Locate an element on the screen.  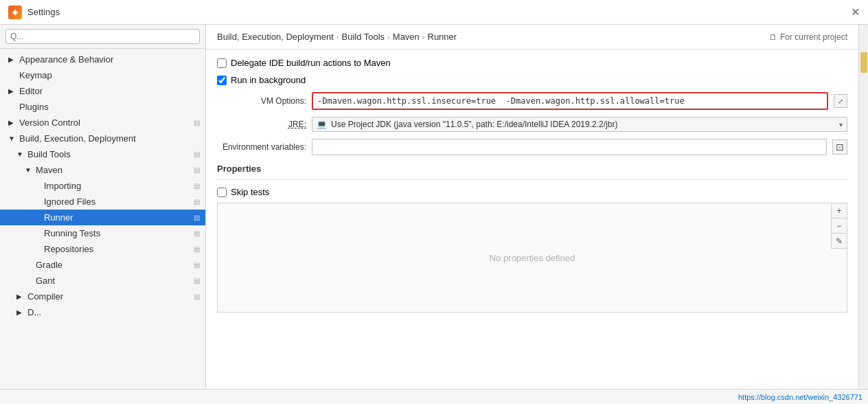
sidebar-item-label: Running Tests is located at coordinates (116, 234).